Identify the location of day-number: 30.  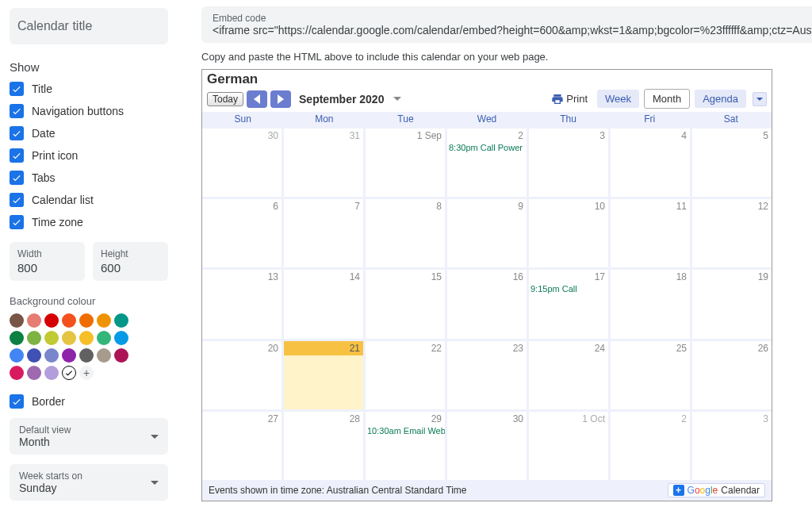
(273, 136).